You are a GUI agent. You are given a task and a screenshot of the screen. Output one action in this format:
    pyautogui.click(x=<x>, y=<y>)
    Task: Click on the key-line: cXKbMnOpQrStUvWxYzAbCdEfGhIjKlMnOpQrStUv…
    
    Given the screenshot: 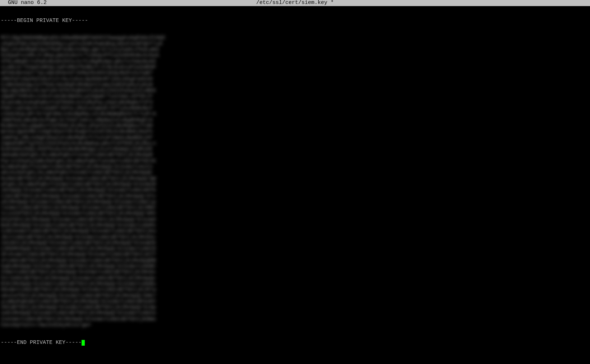 What is the action you would take?
    pyautogui.click(x=295, y=249)
    